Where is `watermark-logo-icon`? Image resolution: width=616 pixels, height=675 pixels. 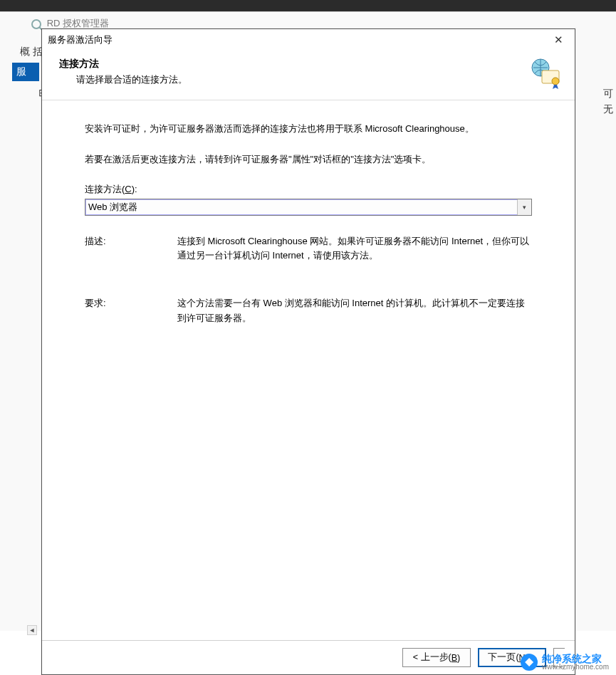
watermark-logo-icon is located at coordinates (529, 662).